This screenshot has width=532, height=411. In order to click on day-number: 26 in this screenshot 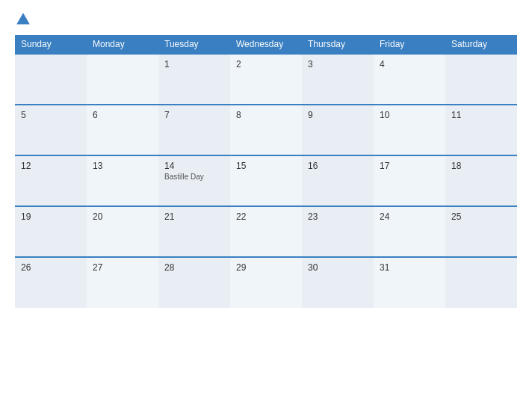, I will do `click(51, 268)`.